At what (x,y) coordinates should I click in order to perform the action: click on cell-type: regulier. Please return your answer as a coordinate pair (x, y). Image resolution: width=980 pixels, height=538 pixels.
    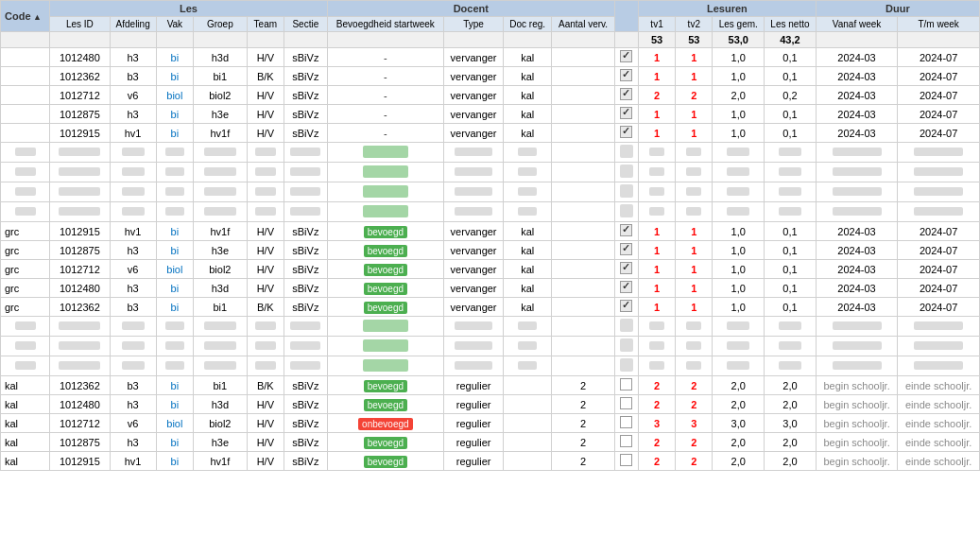
    Looking at the image, I should click on (473, 386).